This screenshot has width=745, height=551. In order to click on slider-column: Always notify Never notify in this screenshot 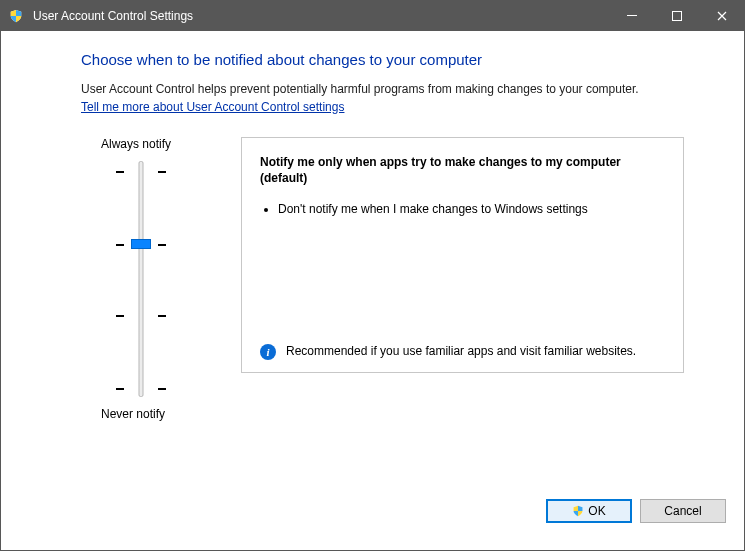, I will do `click(141, 279)`.